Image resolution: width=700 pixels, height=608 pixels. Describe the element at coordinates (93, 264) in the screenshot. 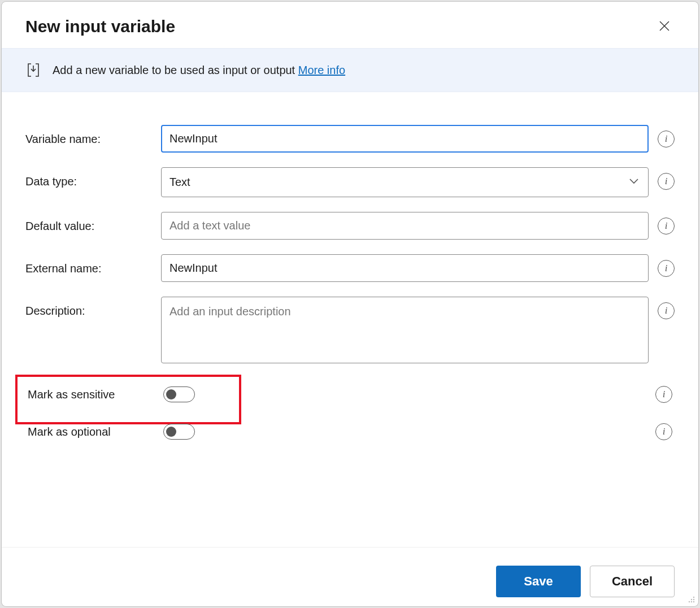

I see `external-name-label: External name:` at that location.